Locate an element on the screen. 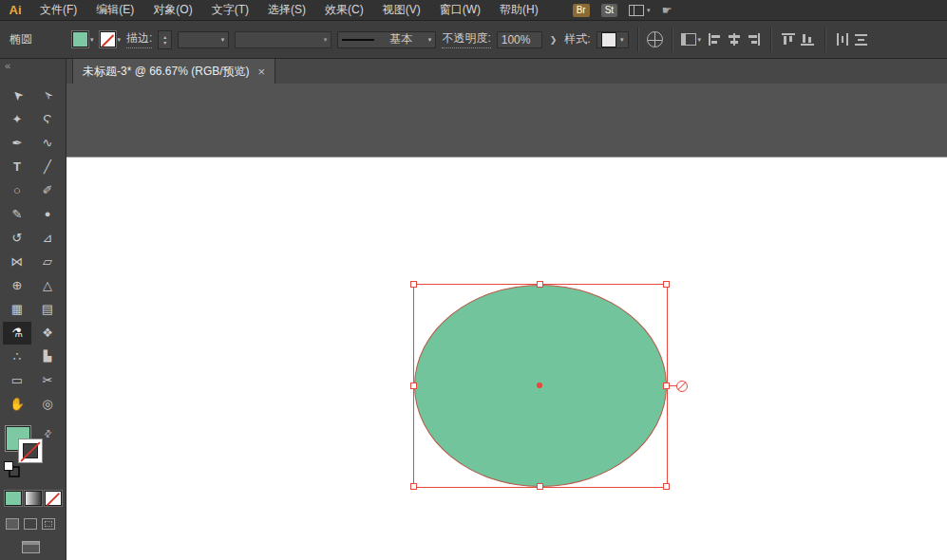 The width and height of the screenshot is (947, 560). menu-edit: 编辑(E) is located at coordinates (115, 10).